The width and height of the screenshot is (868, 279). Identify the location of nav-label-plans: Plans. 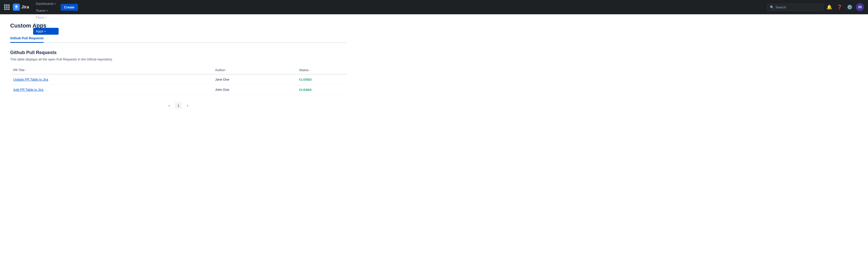
(40, 18).